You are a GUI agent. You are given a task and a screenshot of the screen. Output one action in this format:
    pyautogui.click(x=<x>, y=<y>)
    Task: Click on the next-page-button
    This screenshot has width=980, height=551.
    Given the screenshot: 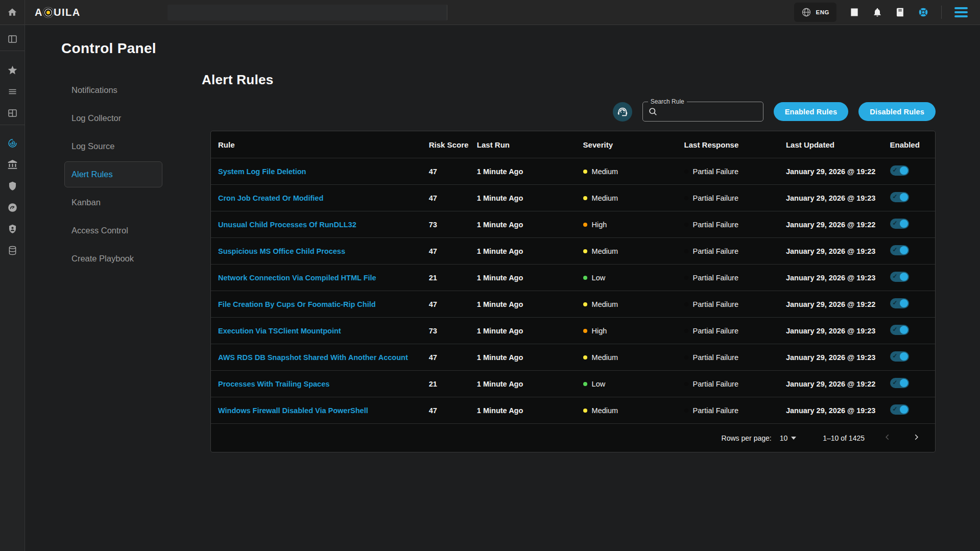 What is the action you would take?
    pyautogui.click(x=916, y=438)
    